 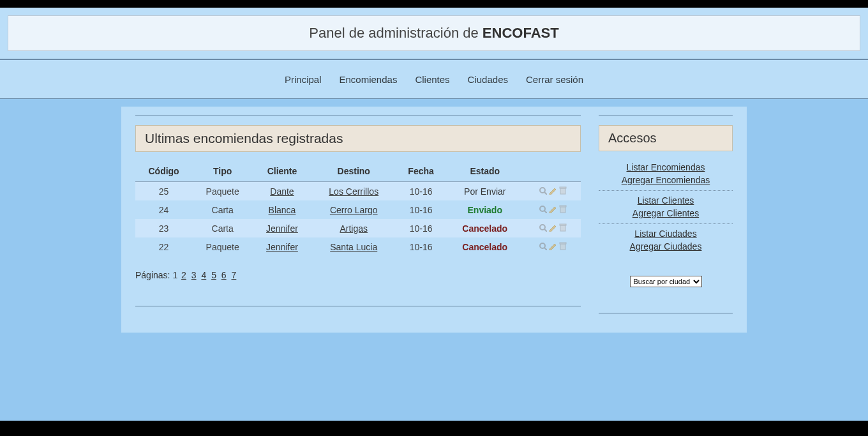 What do you see at coordinates (485, 171) in the screenshot?
I see `column-header: Estado` at bounding box center [485, 171].